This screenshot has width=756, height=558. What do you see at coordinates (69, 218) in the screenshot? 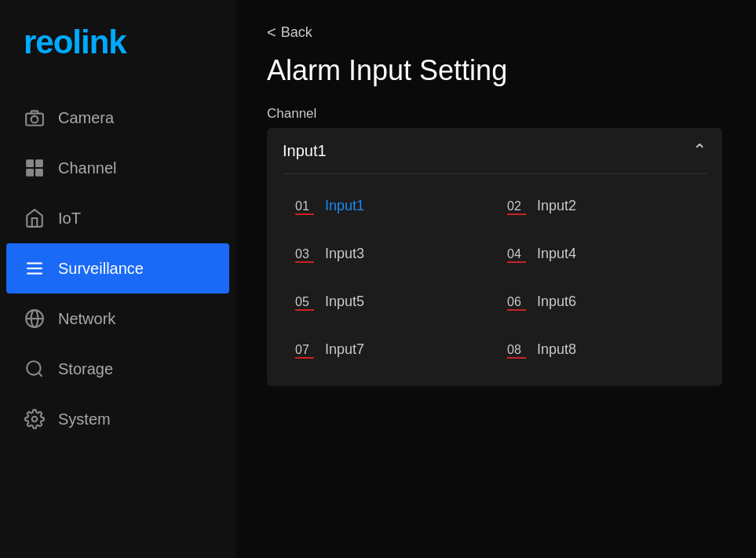
I see `sidebar-item-iot-label: IoT` at bounding box center [69, 218].